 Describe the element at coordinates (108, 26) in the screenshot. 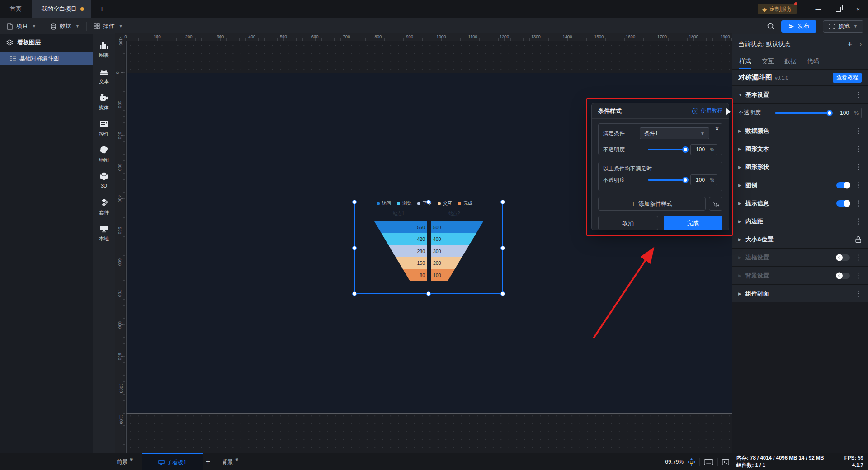

I see `menu-actions: 操作▼` at that location.